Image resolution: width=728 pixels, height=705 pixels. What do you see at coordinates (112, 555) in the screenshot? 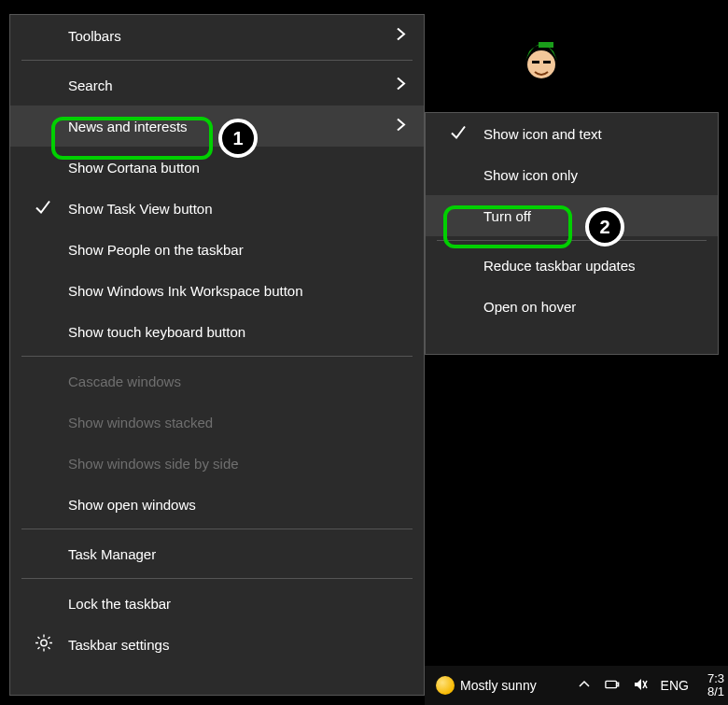
I see `menu-item-label: Task Manager` at bounding box center [112, 555].